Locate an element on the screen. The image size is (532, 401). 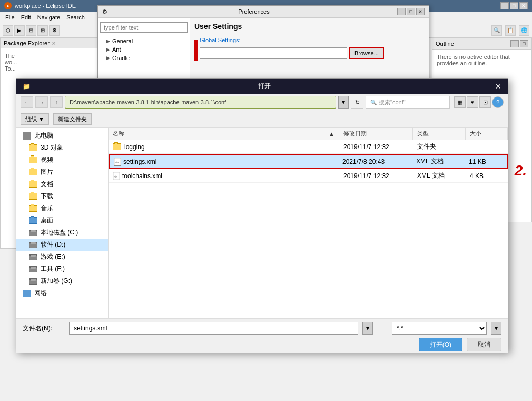
drive-f-icon is located at coordinates (33, 269).